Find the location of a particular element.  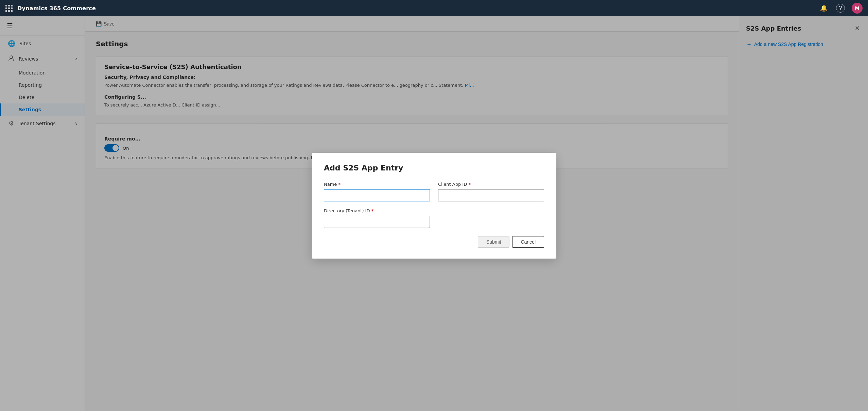

avatar: M is located at coordinates (857, 8).